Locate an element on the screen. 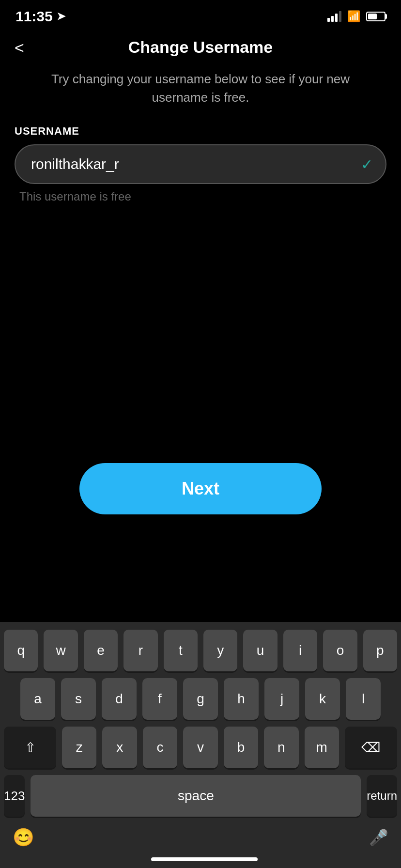 Image resolution: width=401 pixels, height=868 pixels. key-z: z is located at coordinates (79, 747).